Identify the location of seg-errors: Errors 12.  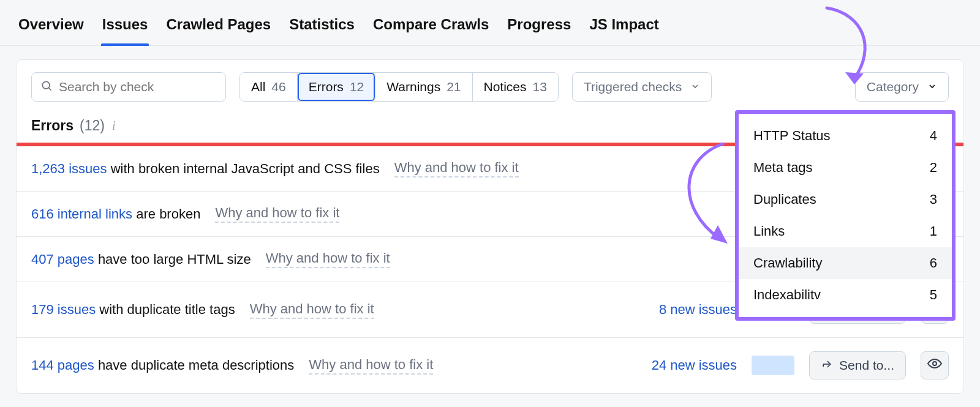
(337, 87).